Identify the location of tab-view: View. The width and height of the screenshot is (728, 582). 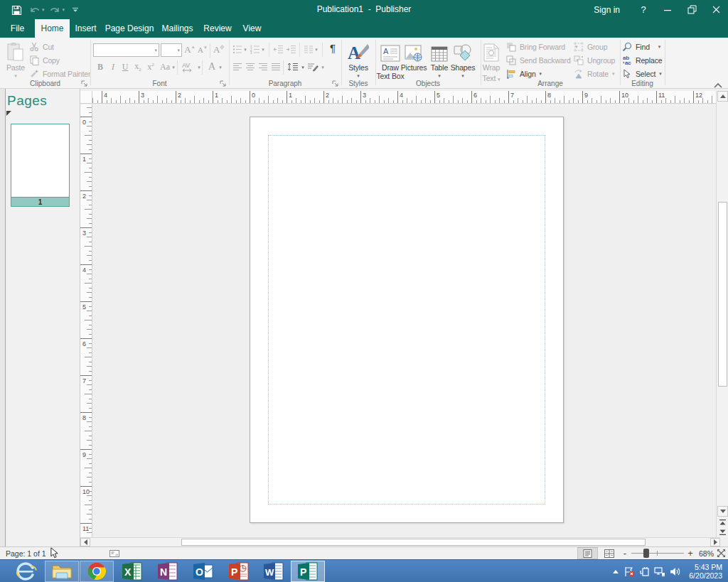
(252, 28).